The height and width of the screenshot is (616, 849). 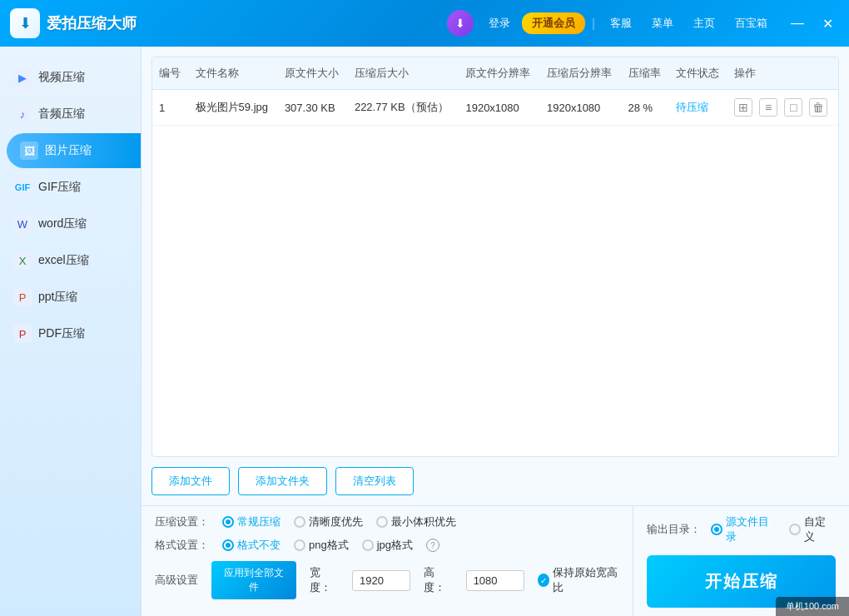 I want to click on sidebar-label-pdf: PDF压缩, so click(x=62, y=334).